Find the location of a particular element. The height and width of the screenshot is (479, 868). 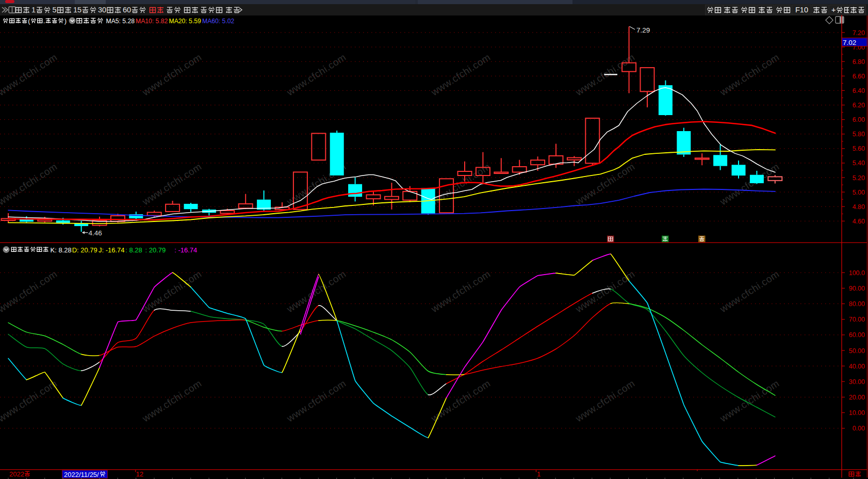

svg-text: 4.80 is located at coordinates (859, 207).